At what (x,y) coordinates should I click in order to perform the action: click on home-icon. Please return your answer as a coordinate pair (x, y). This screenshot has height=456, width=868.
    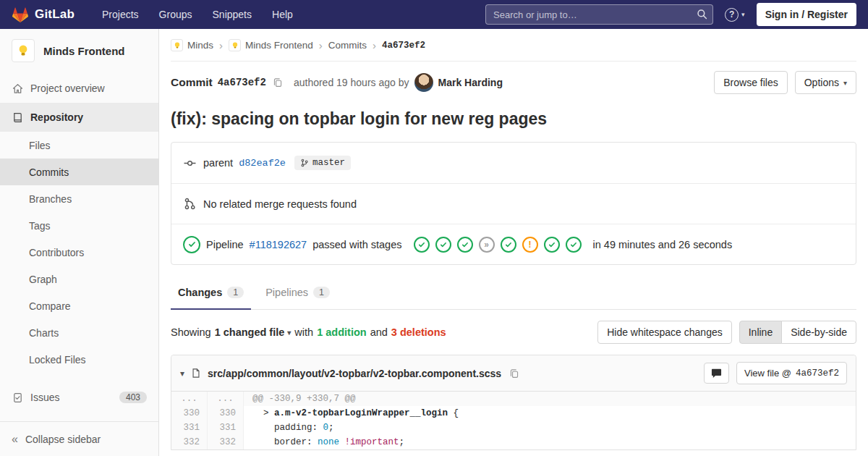
    Looking at the image, I should click on (17, 88).